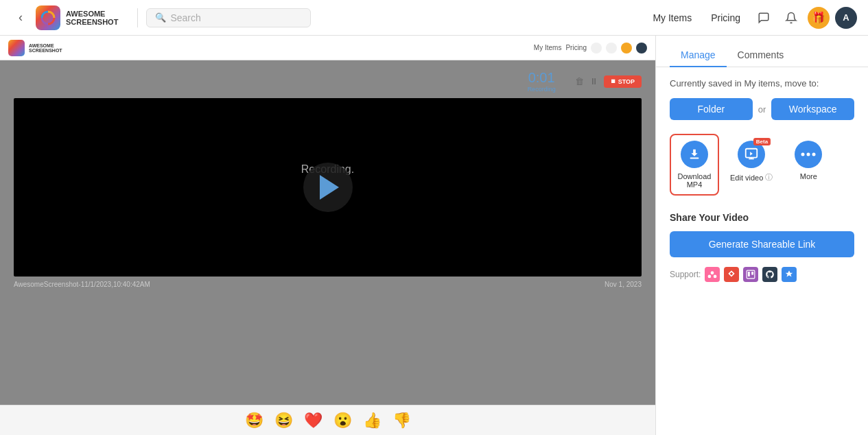 Image resolution: width=868 pixels, height=435 pixels. Describe the element at coordinates (328, 284) in the screenshot. I see `video-filename-row: AwesomeScreenshot-11/1/2023,10:40:42AM N…` at that location.